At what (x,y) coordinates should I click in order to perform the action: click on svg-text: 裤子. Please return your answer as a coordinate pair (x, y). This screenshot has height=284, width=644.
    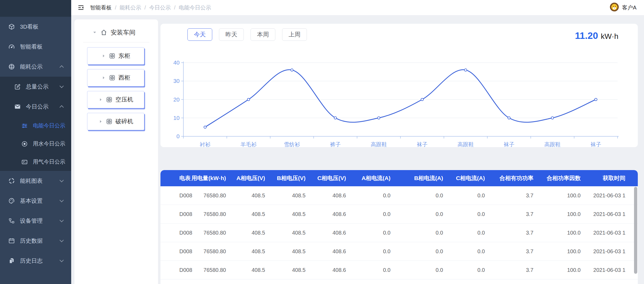
    Looking at the image, I should click on (335, 144).